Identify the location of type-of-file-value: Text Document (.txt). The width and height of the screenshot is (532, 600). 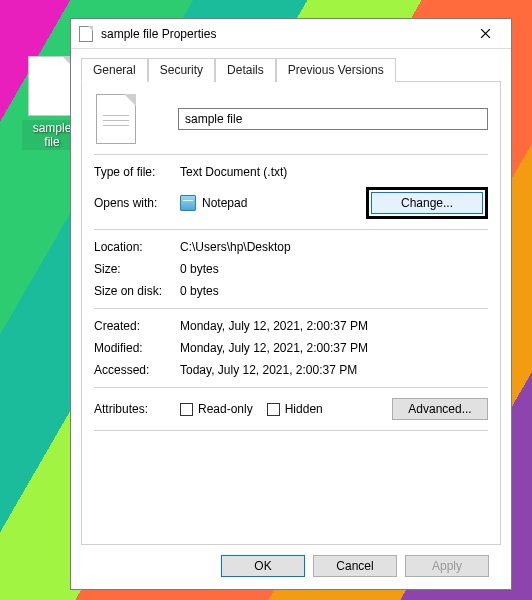
(234, 172).